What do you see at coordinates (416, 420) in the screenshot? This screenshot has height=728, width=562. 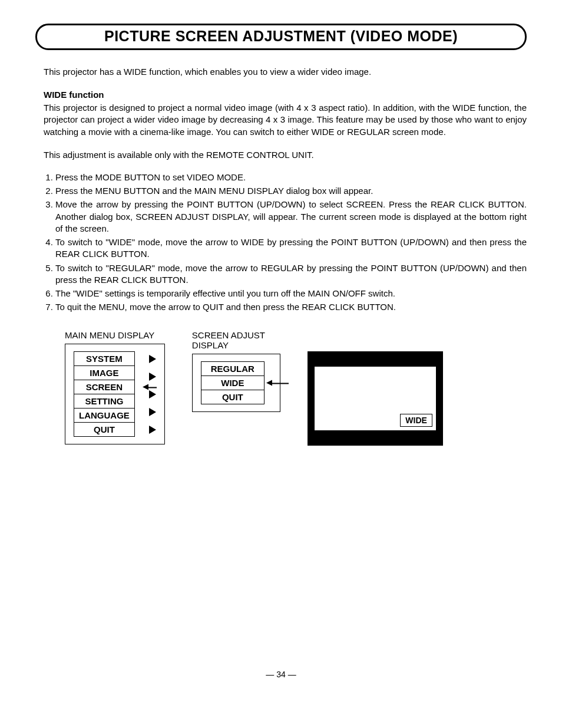 I see `mode-indicator: WIDE` at bounding box center [416, 420].